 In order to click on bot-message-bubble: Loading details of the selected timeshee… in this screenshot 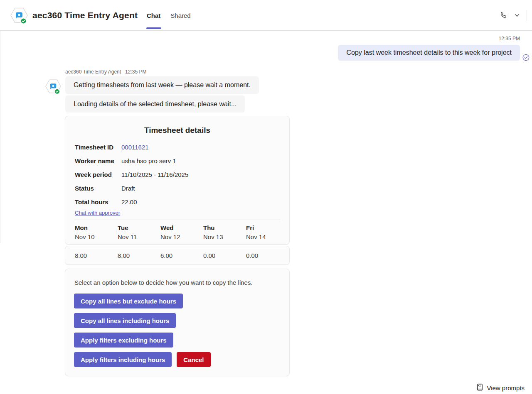, I will do `click(155, 104)`.